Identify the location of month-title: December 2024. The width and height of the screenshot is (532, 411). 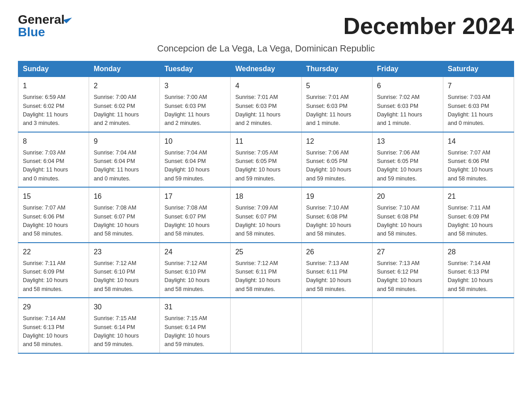
(429, 26).